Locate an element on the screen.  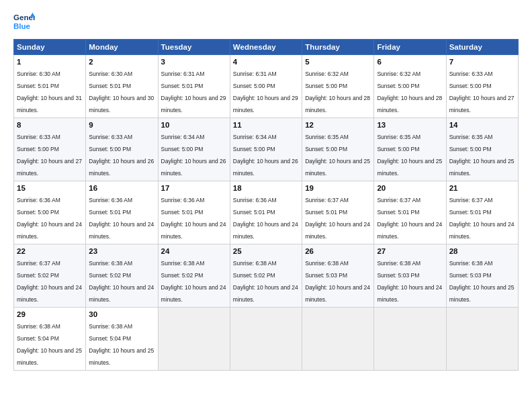
day-number: 13 is located at coordinates (410, 125).